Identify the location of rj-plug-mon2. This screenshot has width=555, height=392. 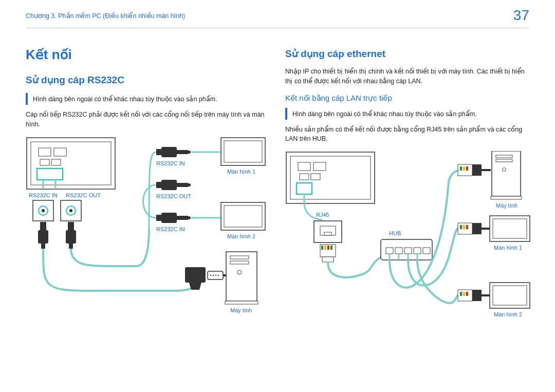
(470, 295).